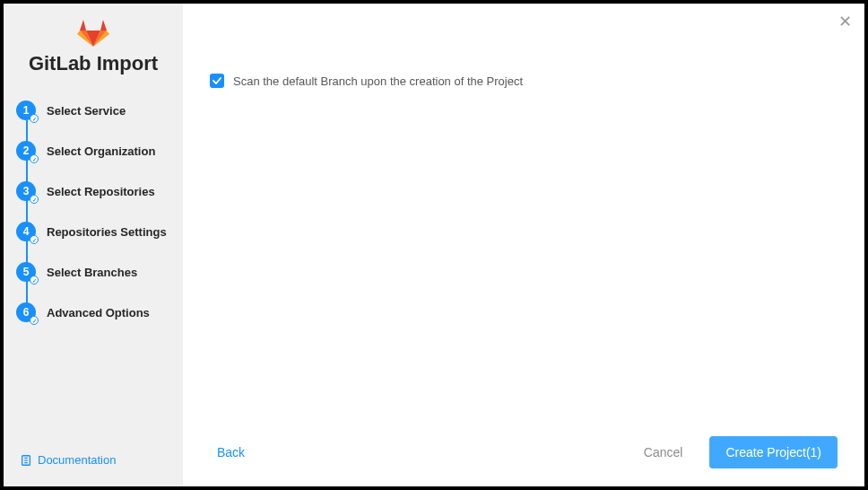  What do you see at coordinates (100, 191) in the screenshot?
I see `step-select-repositories: 3 ✓ Select Repositories` at bounding box center [100, 191].